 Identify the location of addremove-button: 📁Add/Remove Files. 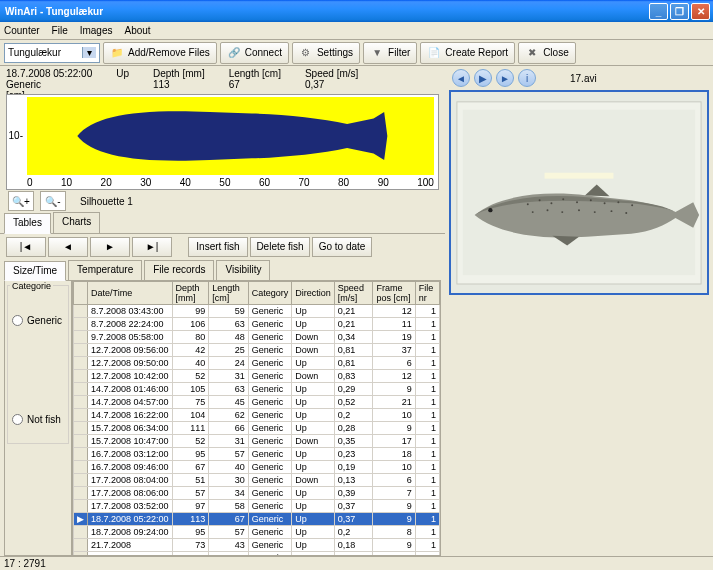
(160, 53).